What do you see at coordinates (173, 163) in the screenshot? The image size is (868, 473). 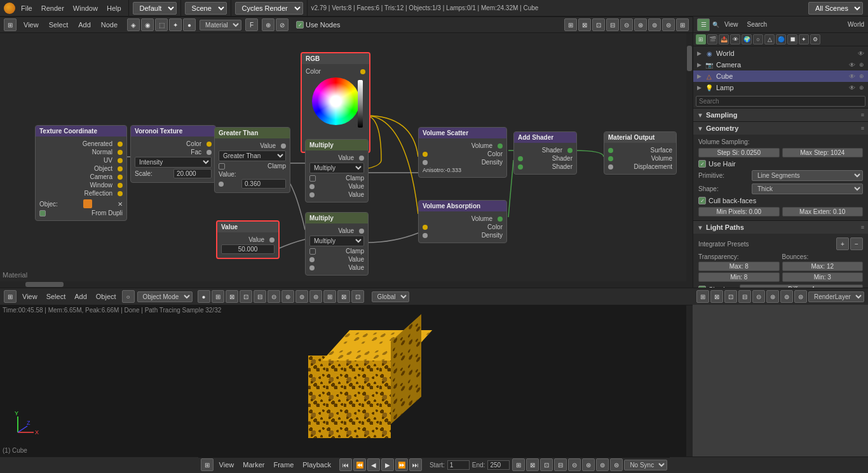 I see `voronoi-coloring-select: Intensity` at bounding box center [173, 163].